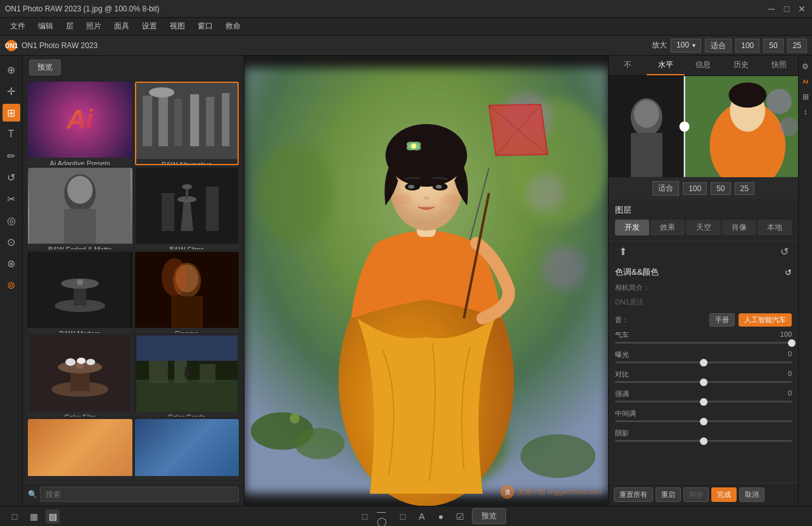 This screenshot has height=526, width=812. What do you see at coordinates (187, 376) in the screenshot?
I see `preset-color-grade: Color Grade` at bounding box center [187, 376].